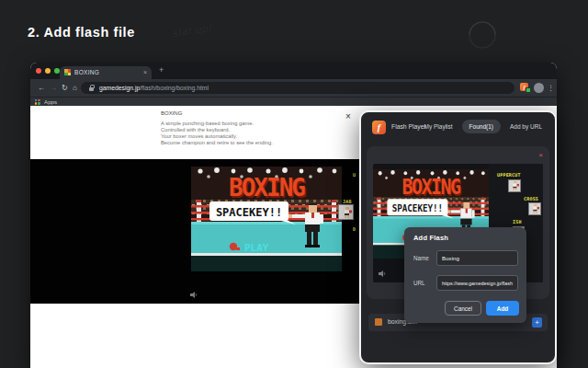 This screenshot has width=588, height=368. What do you see at coordinates (41, 88) in the screenshot?
I see `back-icon: ←` at bounding box center [41, 88].